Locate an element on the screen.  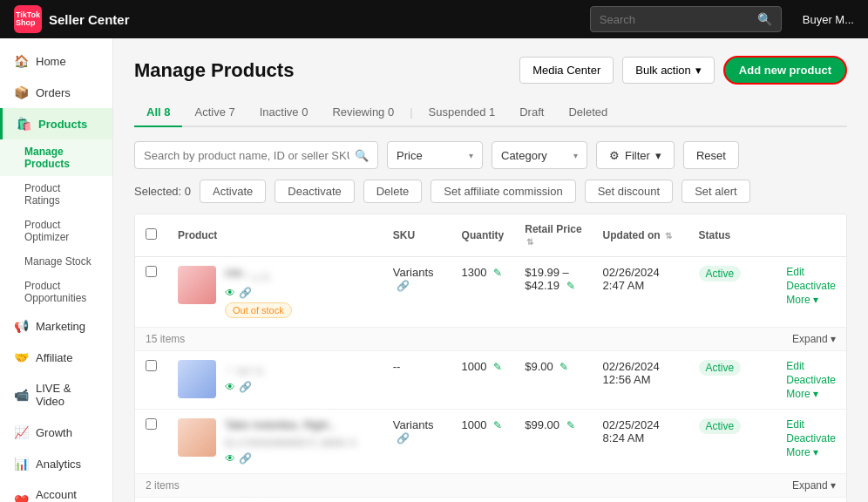
tab-active: Active 7 is located at coordinates (214, 113).